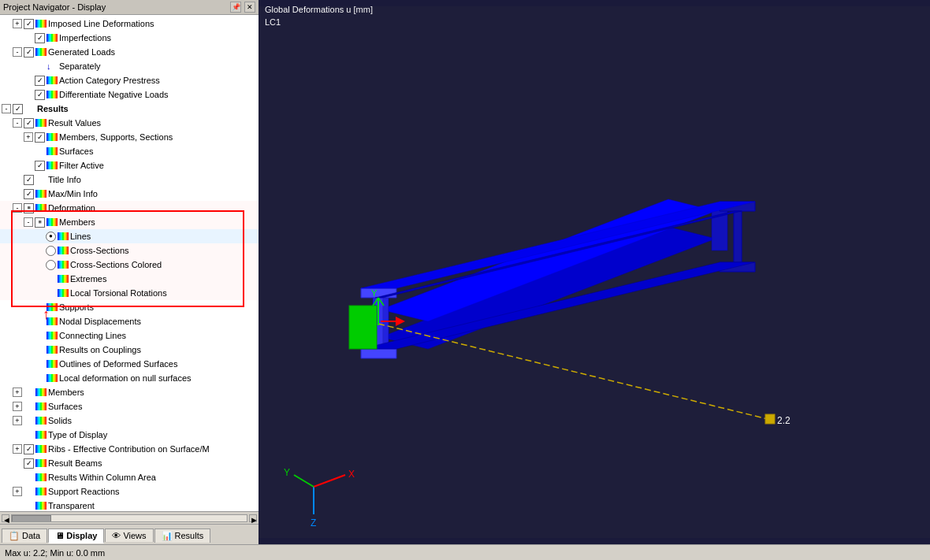  Describe the element at coordinates (118, 293) in the screenshot. I see `tree-item-label: Local Torsional Rotations` at that location.